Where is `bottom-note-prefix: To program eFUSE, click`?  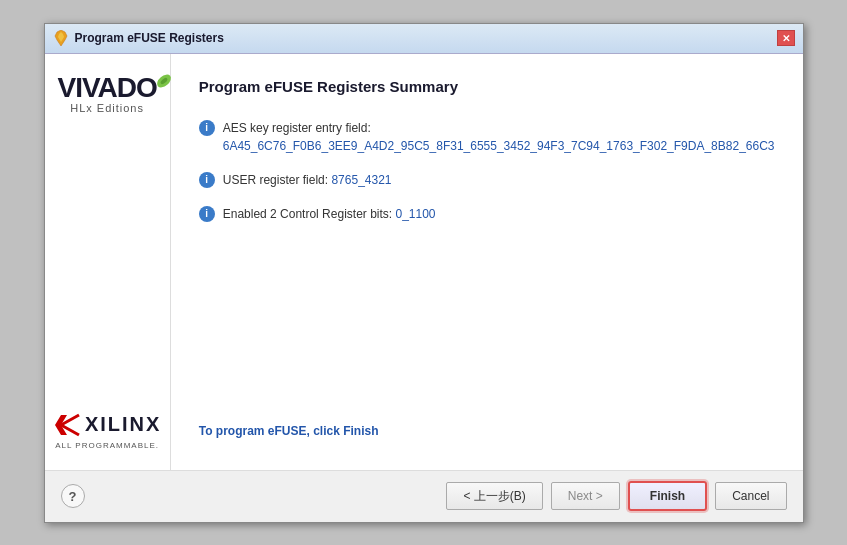 bottom-note-prefix: To program eFUSE, click is located at coordinates (271, 431).